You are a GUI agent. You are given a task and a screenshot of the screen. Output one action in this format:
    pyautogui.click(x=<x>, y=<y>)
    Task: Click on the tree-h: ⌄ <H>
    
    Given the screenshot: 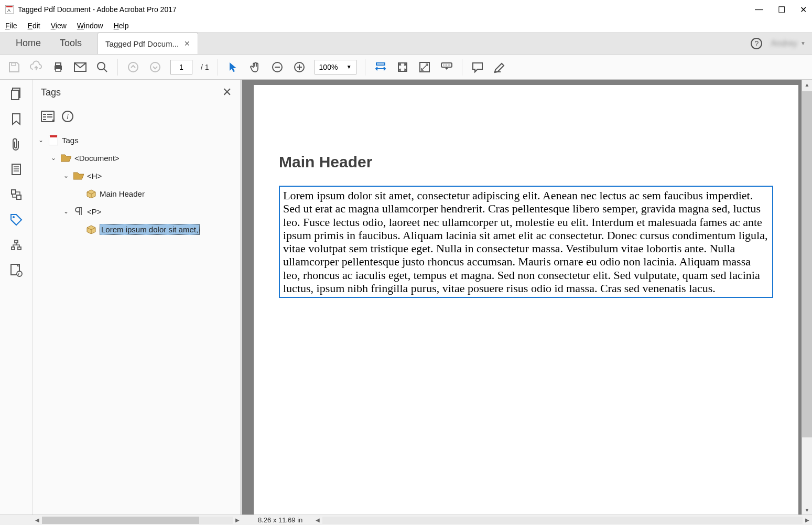 What is the action you would take?
    pyautogui.click(x=136, y=176)
    